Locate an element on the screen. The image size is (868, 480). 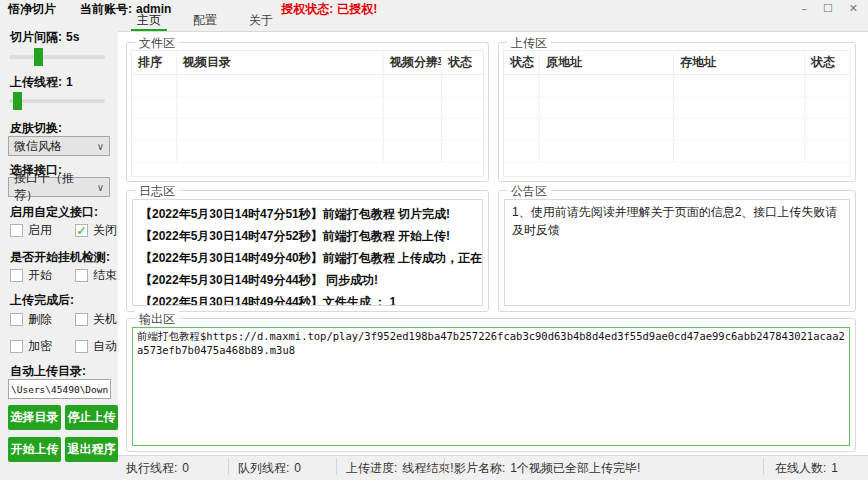
start-checkbox-label: 开始 is located at coordinates (40, 276).